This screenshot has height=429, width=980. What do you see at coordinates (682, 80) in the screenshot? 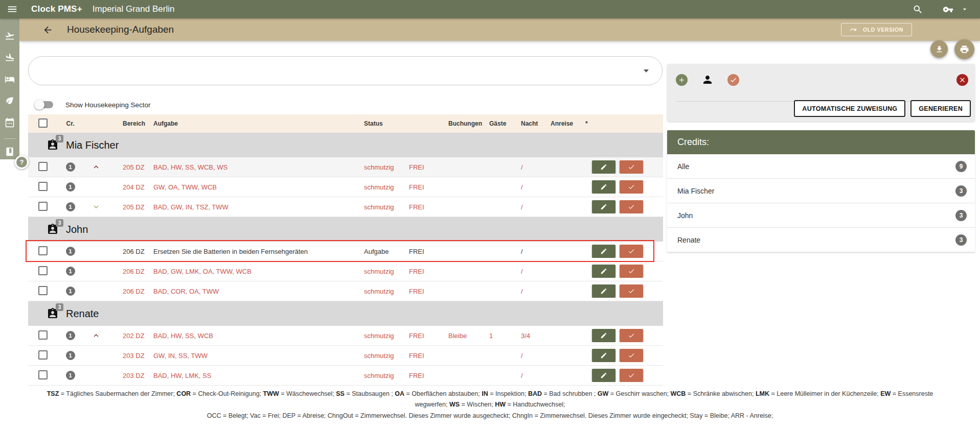
I see `plus-icon` at bounding box center [682, 80].